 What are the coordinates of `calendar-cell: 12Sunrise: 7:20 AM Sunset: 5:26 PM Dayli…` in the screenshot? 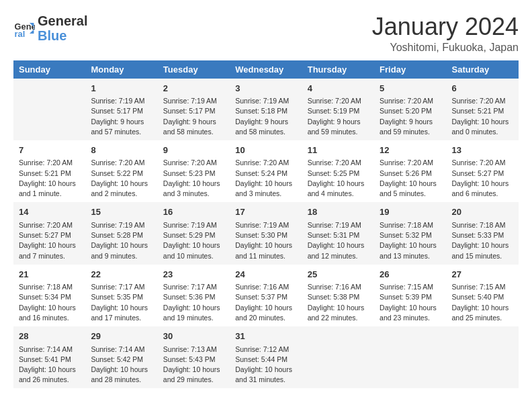 It's located at (410, 171).